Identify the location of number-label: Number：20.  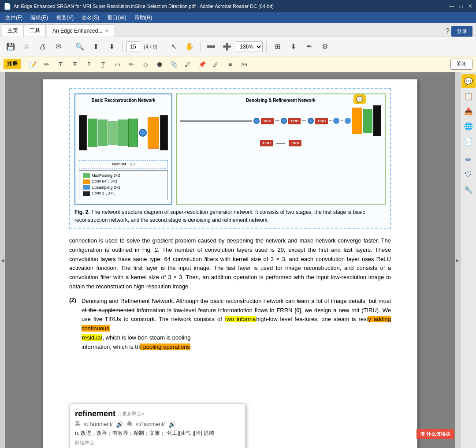
(123, 164).